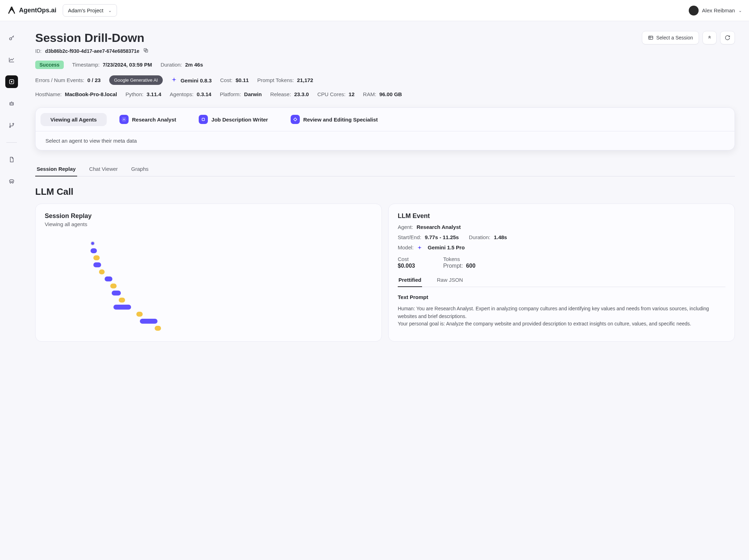  I want to click on event-duration-value: 1.48s, so click(501, 237).